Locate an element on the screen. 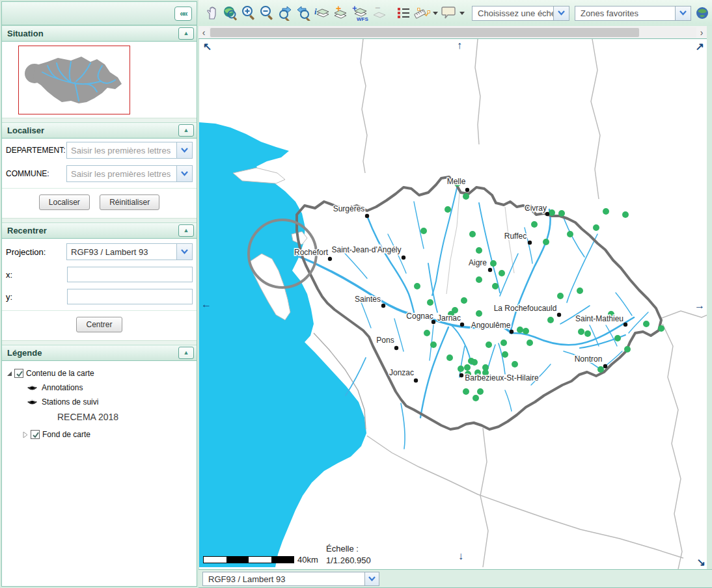 The height and width of the screenshot is (588, 712). legend-node-stations: Stations de suivi is located at coordinates (99, 402).